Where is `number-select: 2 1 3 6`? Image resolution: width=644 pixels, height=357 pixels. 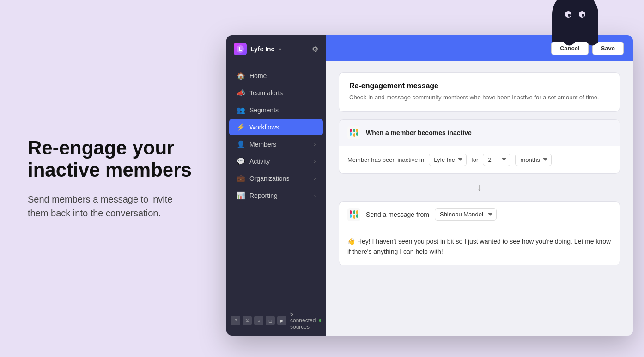 number-select: 2 1 3 6 is located at coordinates (497, 160).